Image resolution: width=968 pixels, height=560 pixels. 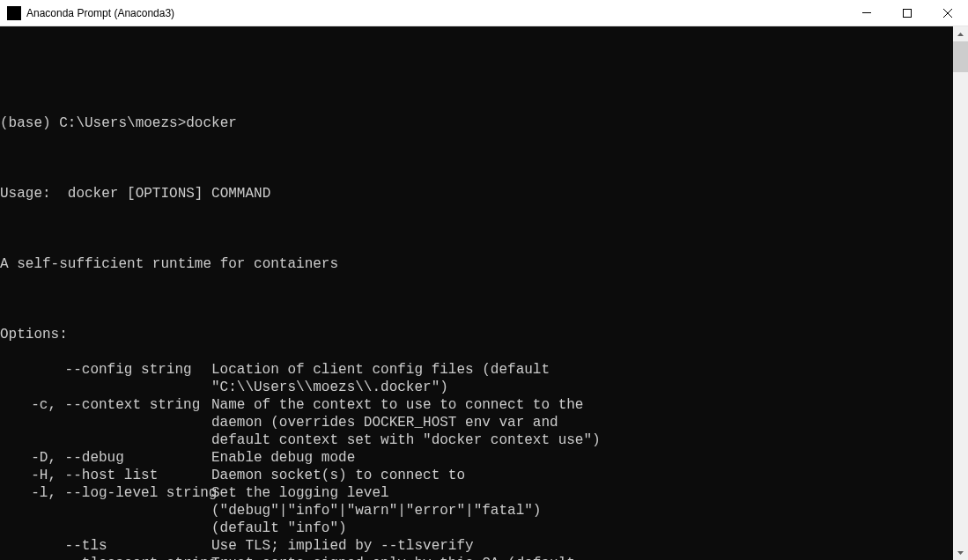 I want to click on minimize-icon, so click(x=867, y=12).